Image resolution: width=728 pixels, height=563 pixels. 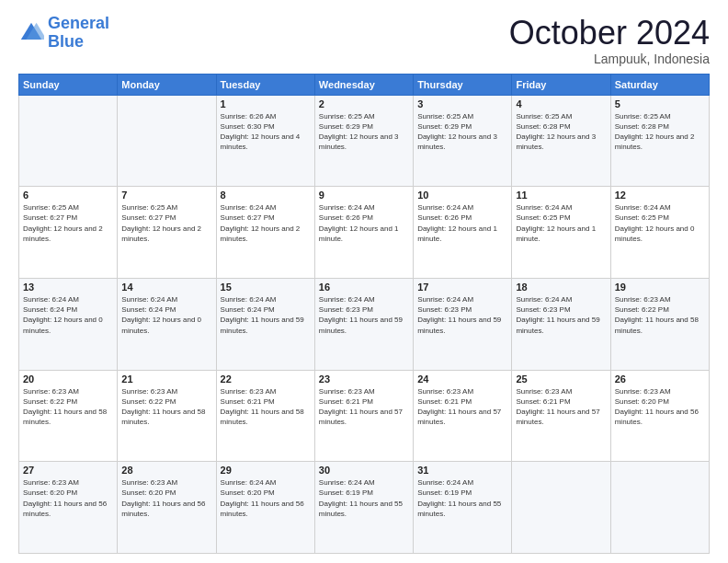 I want to click on calendar-cell: 1Sunrise: 6:26 AM Sunset: 6:30 PM Daylig…, so click(x=265, y=141).